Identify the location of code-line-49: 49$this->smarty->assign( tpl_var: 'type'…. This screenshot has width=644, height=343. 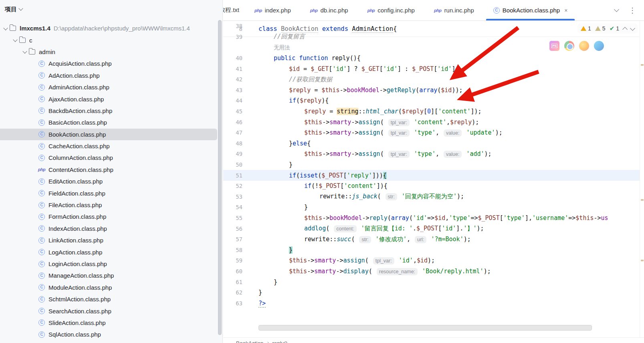
(431, 154).